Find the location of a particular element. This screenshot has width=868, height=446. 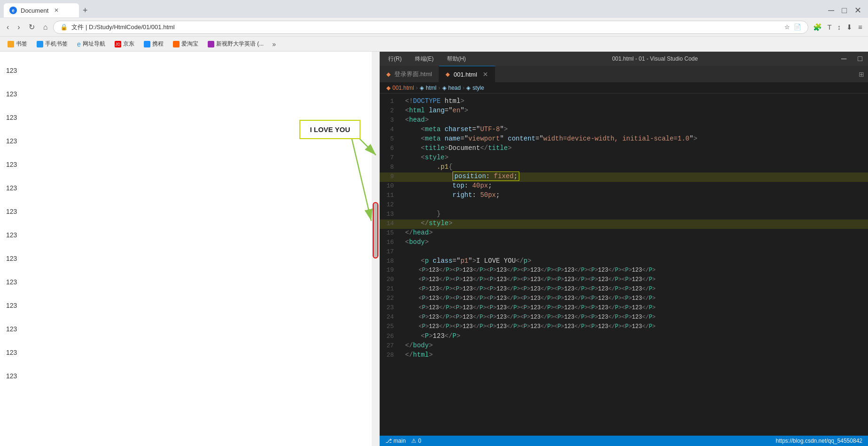

tab-close-btn: ✕ is located at coordinates (56, 10).